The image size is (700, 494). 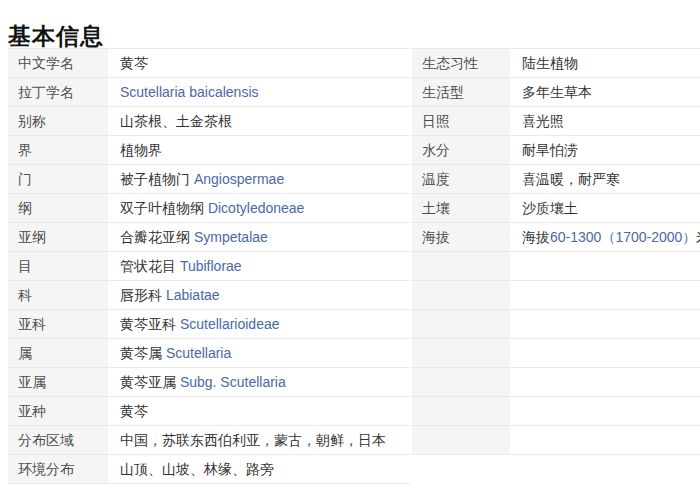 What do you see at coordinates (556, 122) in the screenshot?
I see `table-row: 日照 喜光照` at bounding box center [556, 122].